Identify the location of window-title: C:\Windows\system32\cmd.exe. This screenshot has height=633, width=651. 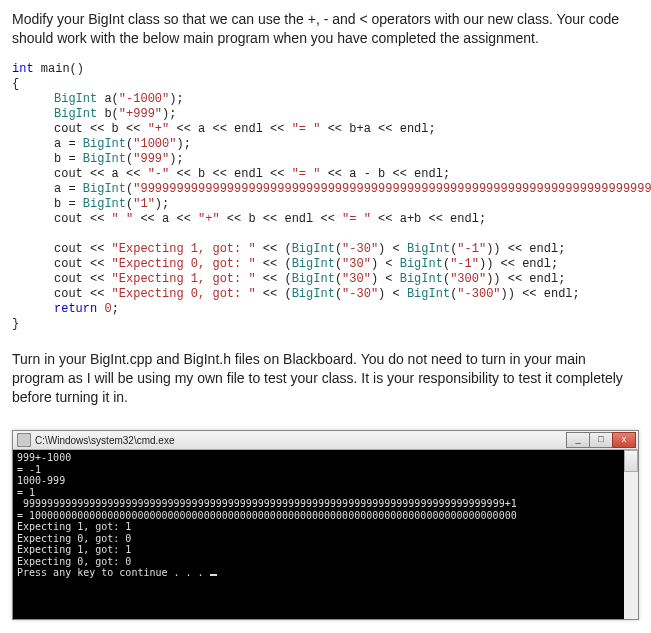
(105, 440).